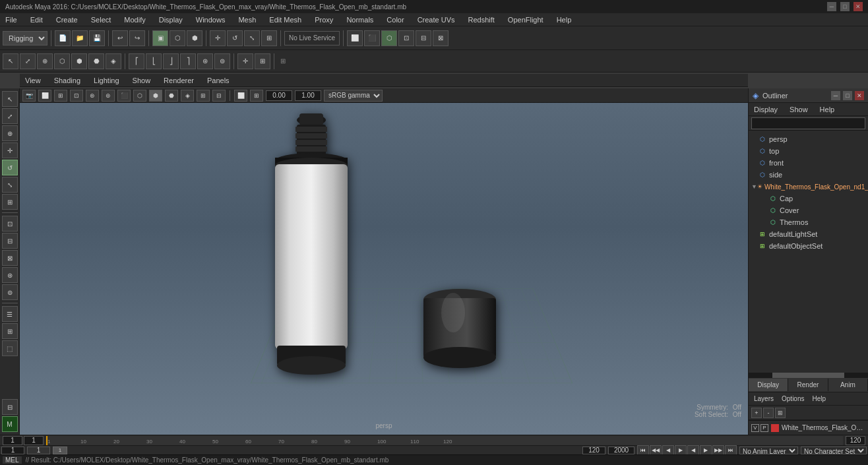  Describe the element at coordinates (755, 428) in the screenshot. I see `layer-visible-btn: V` at that location.